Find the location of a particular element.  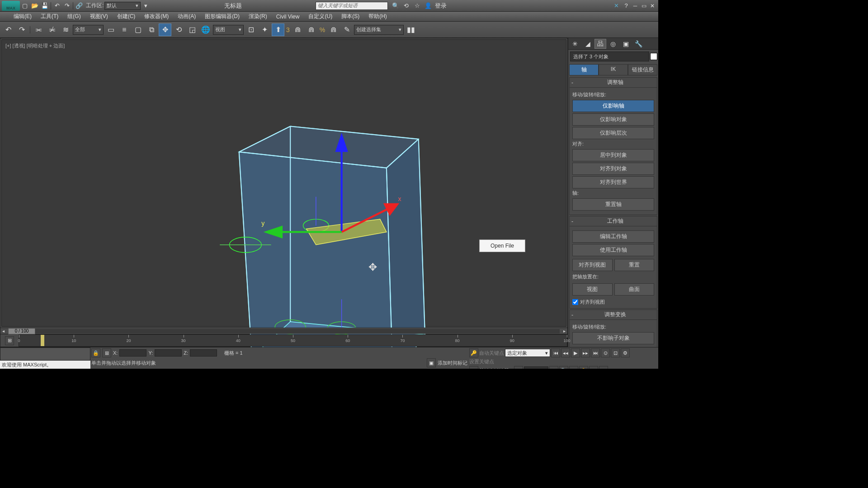

select-by-name-button: ≡ is located at coordinates (124, 30).